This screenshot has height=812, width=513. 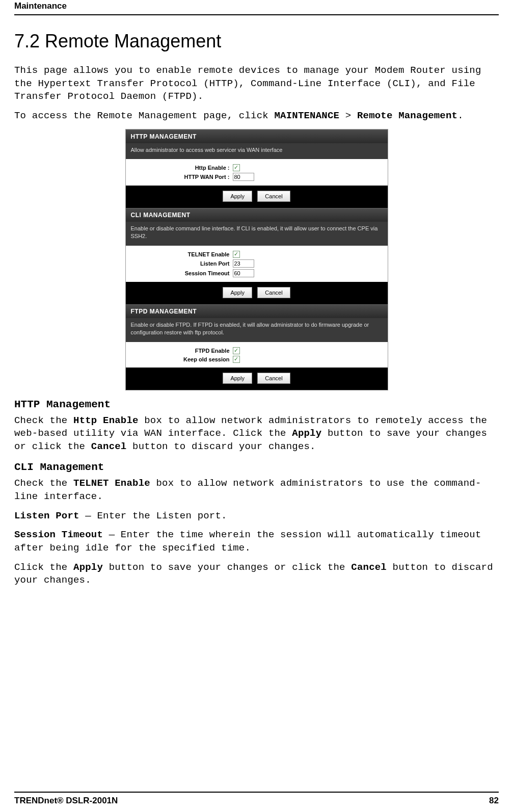 What do you see at coordinates (257, 516) in the screenshot?
I see `cli-mgmt-para-2: Listen Port — Enter the Listen port.` at bounding box center [257, 516].